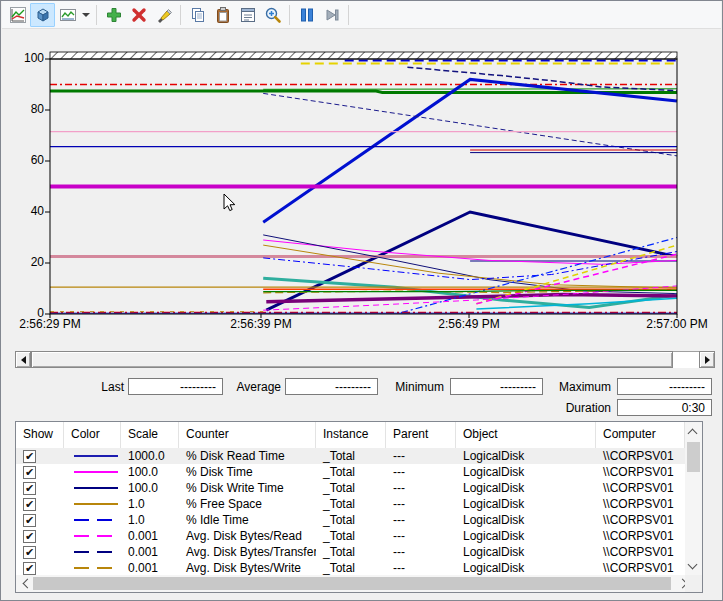 This screenshot has width=723, height=601. Describe the element at coordinates (350, 456) in the screenshot. I see `counter-row: ✔1000.0% Disk Read Time_Total---LogicalD…` at that location.